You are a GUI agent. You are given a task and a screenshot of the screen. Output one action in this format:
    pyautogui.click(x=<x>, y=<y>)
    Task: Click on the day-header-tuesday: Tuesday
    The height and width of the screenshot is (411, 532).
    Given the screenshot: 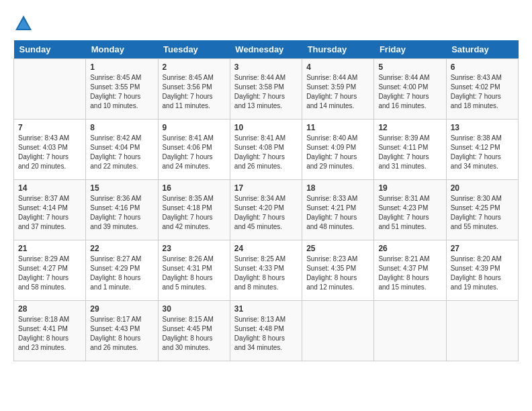 What is the action you would take?
    pyautogui.click(x=193, y=50)
    